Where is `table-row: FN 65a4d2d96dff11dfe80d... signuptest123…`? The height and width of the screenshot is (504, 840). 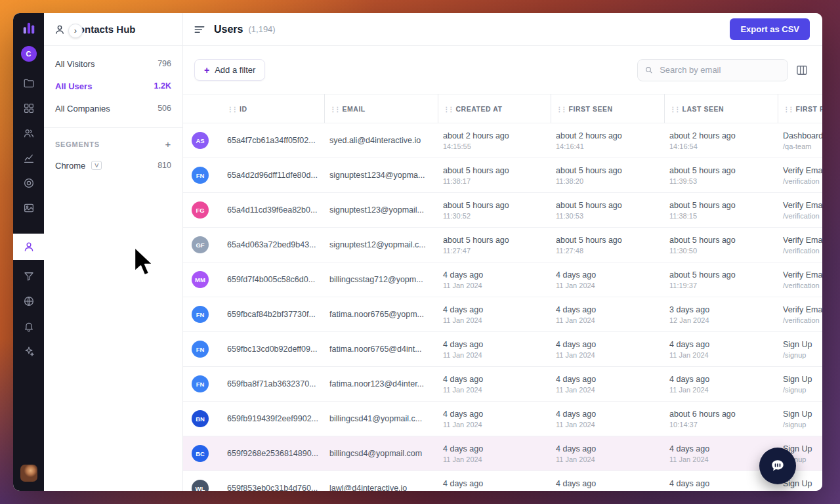 table-row: FN 65a4d2d96dff11dfe80d... signuptest123… is located at coordinates (503, 176).